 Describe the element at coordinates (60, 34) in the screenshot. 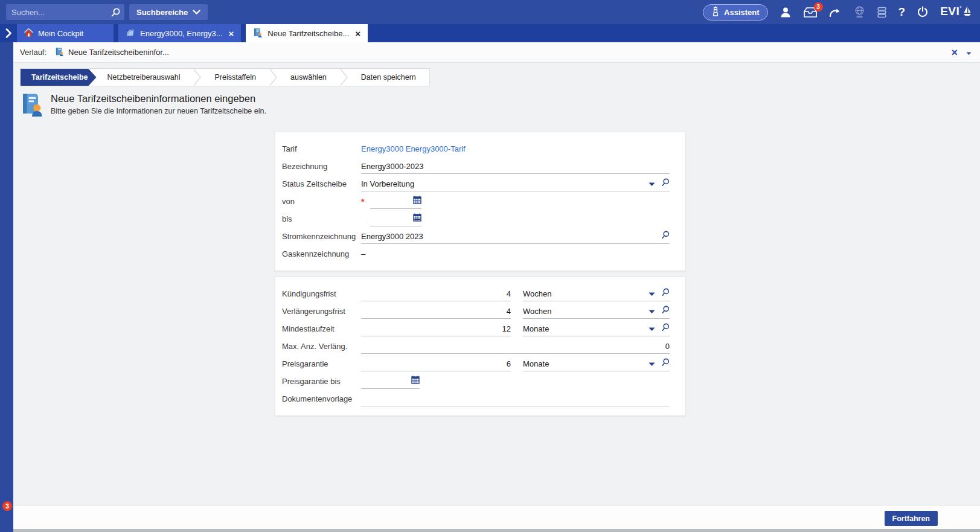

I see `tab-label: Mein Cockpit` at that location.